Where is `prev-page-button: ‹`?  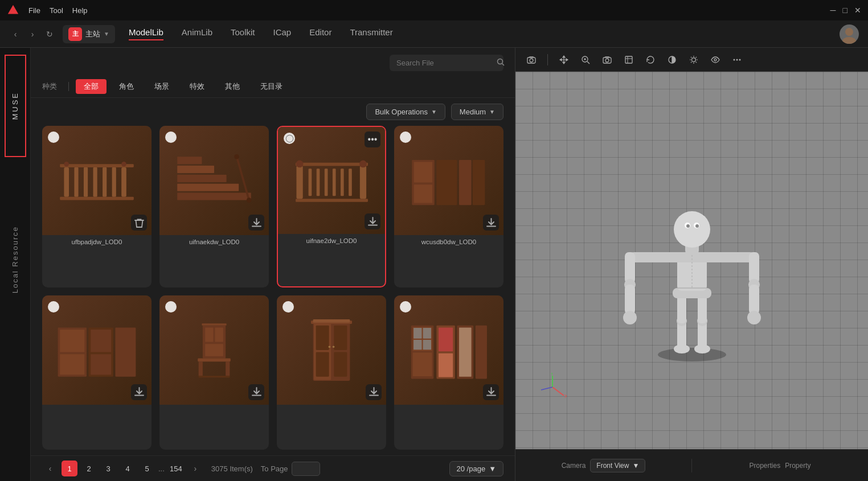 prev-page-button: ‹ is located at coordinates (50, 468).